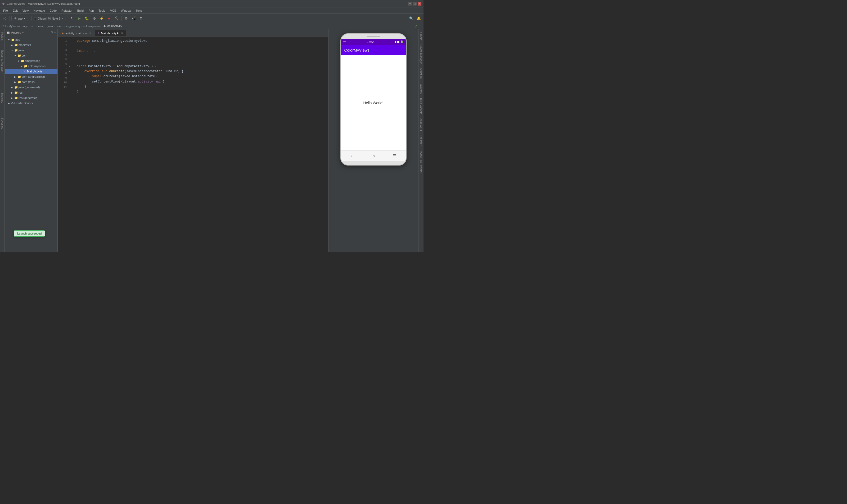 Image resolution: width=847 pixels, height=504 pixels. I want to click on gradle-panel-label: Gradle, so click(421, 36).